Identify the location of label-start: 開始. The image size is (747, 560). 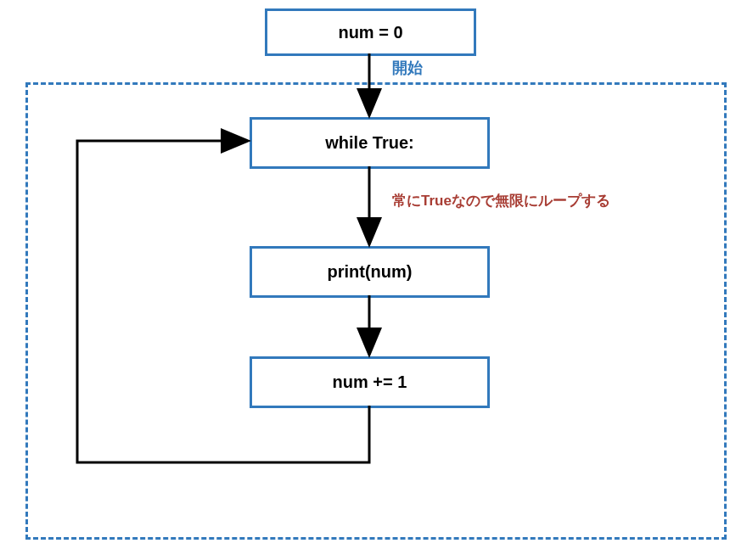
(407, 68).